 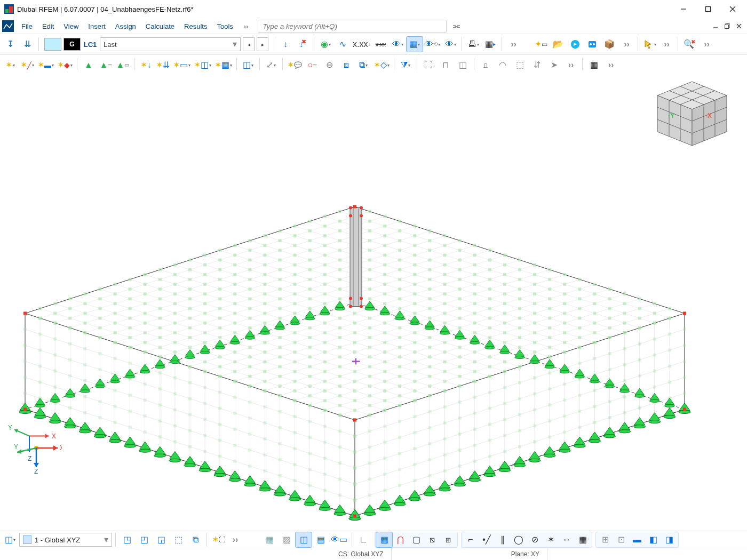 I want to click on menu-file: File, so click(x=27, y=27).